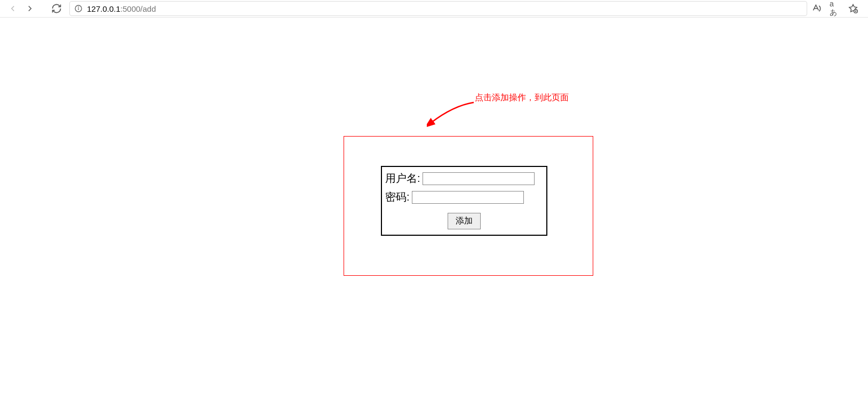  Describe the element at coordinates (30, 9) in the screenshot. I see `forward-button` at that location.